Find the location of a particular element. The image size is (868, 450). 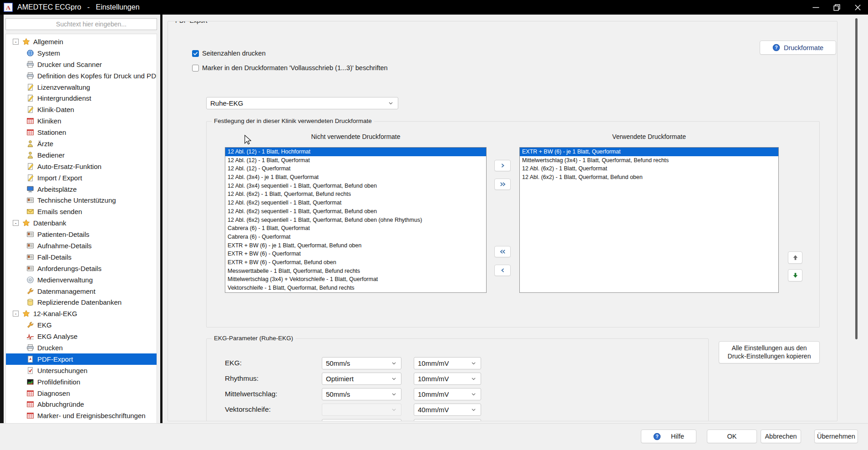

move-right-button is located at coordinates (503, 166).